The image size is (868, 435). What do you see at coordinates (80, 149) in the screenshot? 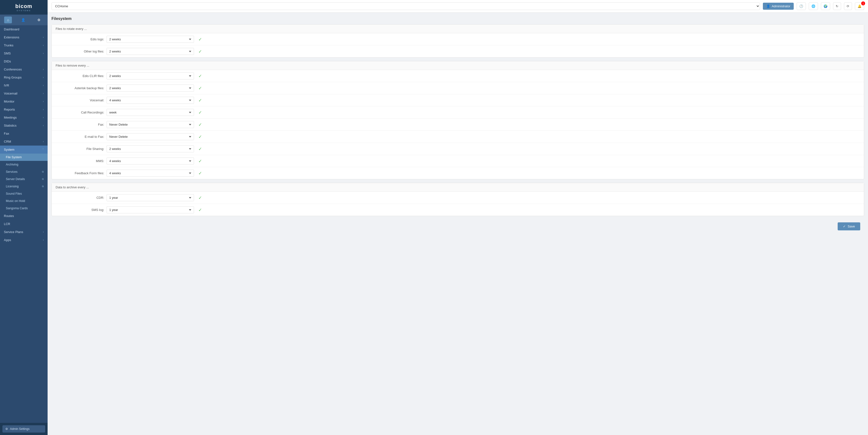
I see `file-sharing-label: File Sharing:` at bounding box center [80, 149].